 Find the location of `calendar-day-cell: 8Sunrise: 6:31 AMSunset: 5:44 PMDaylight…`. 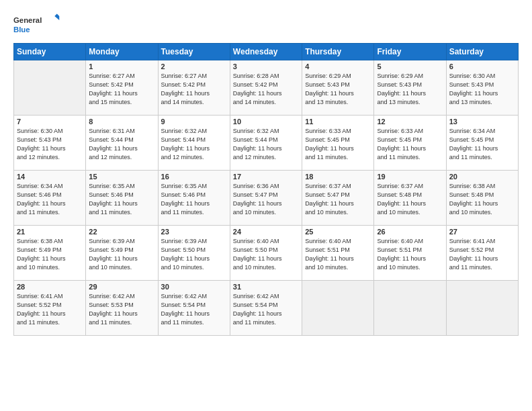

calendar-day-cell: 8Sunrise: 6:31 AMSunset: 5:44 PMDaylight… is located at coordinates (122, 143).